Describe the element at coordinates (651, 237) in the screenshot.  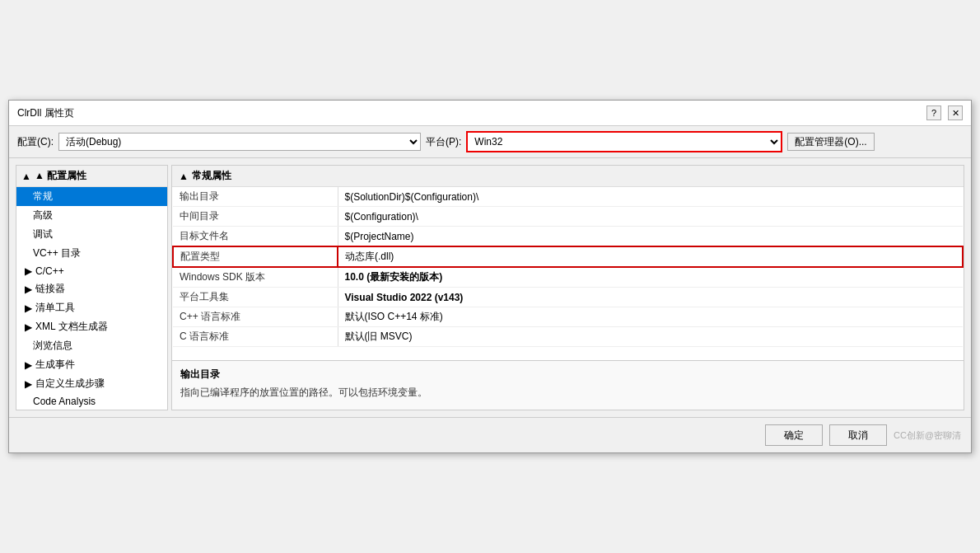
I see `prop-value: $(ProjectName)` at that location.